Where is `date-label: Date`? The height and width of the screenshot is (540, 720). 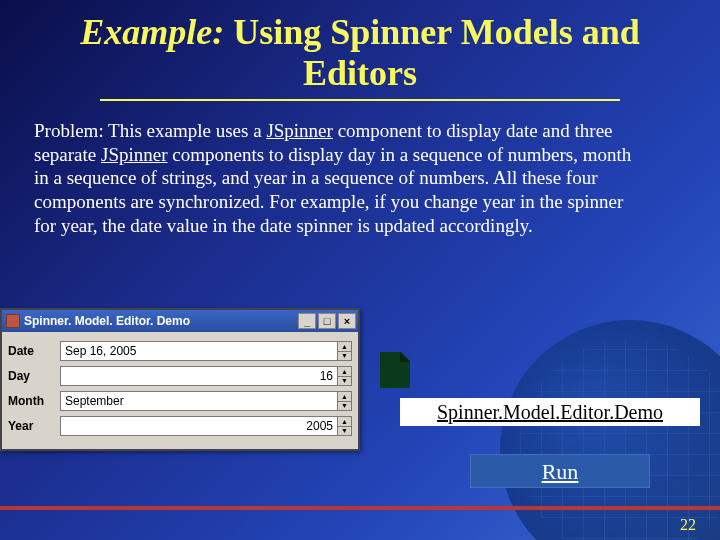
date-label: Date is located at coordinates (34, 351).